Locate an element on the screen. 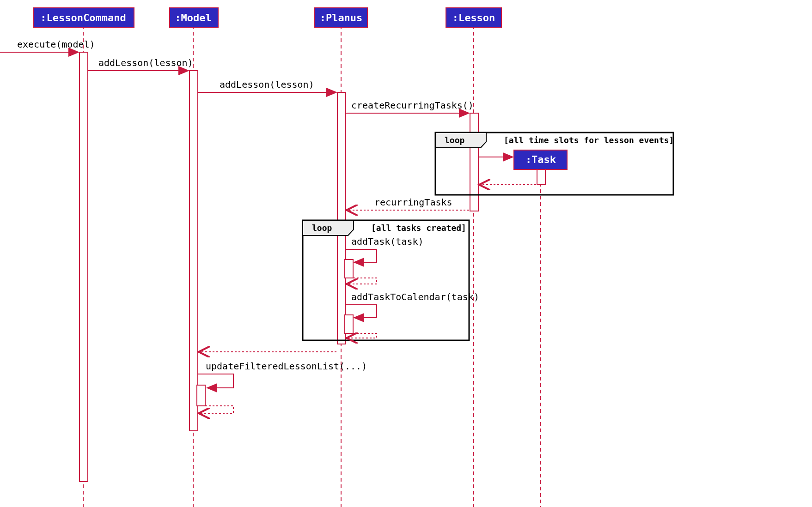 The width and height of the screenshot is (812, 507). loop2-cond-text: [all tasks created] is located at coordinates (419, 228).